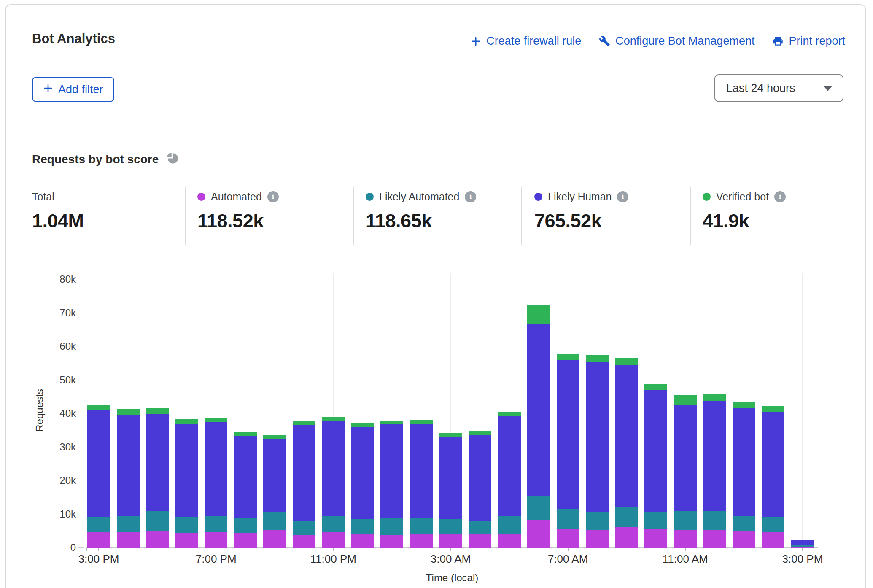  What do you see at coordinates (392, 410) in the screenshot?
I see `bar-stack-1-00-am` at bounding box center [392, 410].